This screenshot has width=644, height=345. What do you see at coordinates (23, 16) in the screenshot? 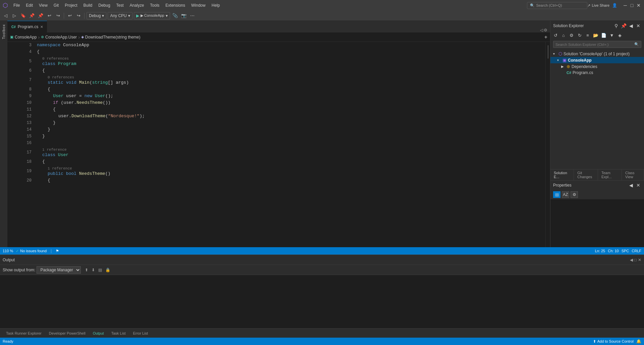
I see `tb-btn1: 🔖` at bounding box center [23, 16].